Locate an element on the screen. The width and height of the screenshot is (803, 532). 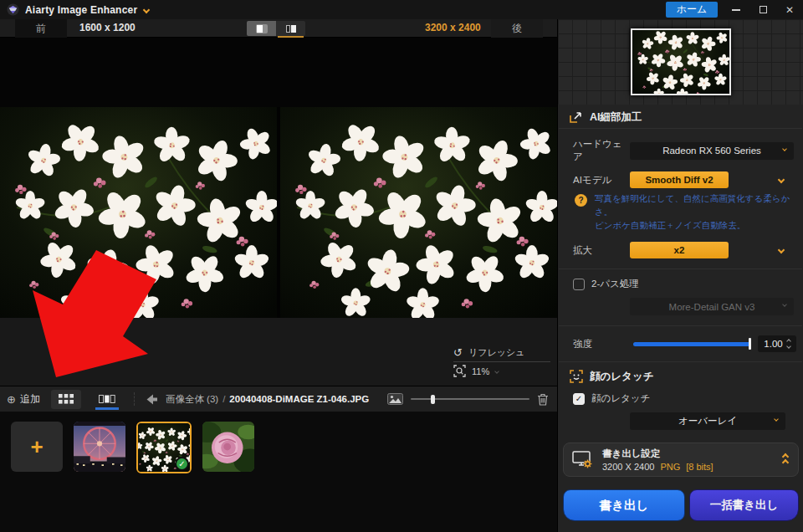
batch-export-button: 一括書き出し is located at coordinates (744, 505).